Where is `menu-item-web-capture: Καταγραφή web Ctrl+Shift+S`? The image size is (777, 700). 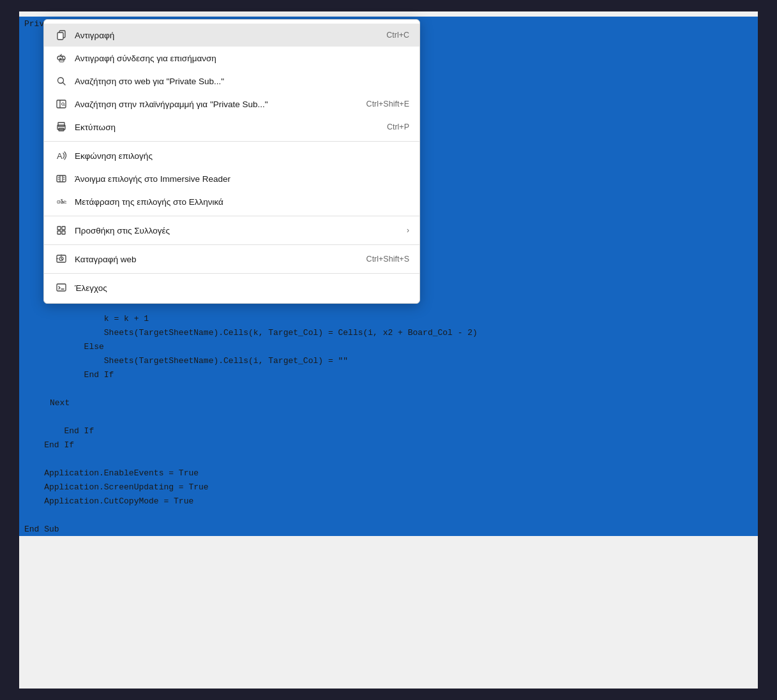
menu-item-web-capture: Καταγραφή web Ctrl+Shift+S is located at coordinates (232, 259).